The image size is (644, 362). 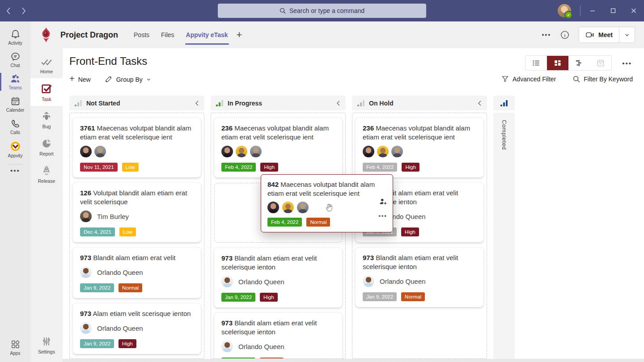 What do you see at coordinates (558, 63) in the screenshot?
I see `board-view-button` at bounding box center [558, 63].